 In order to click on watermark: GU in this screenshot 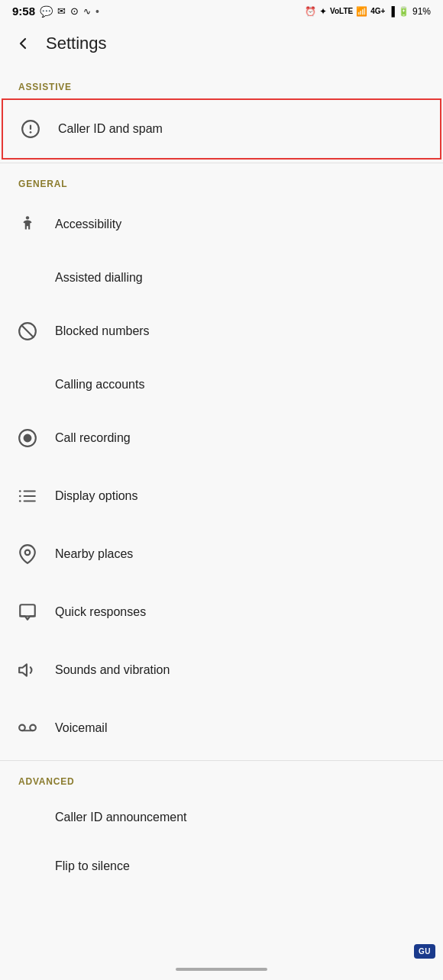, I will do `click(425, 951)`.